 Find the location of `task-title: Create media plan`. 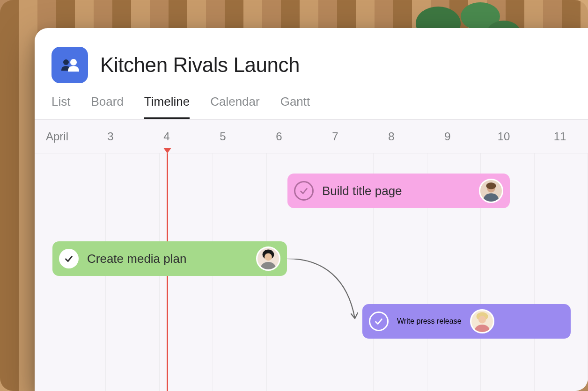

task-title: Create media plan is located at coordinates (168, 259).